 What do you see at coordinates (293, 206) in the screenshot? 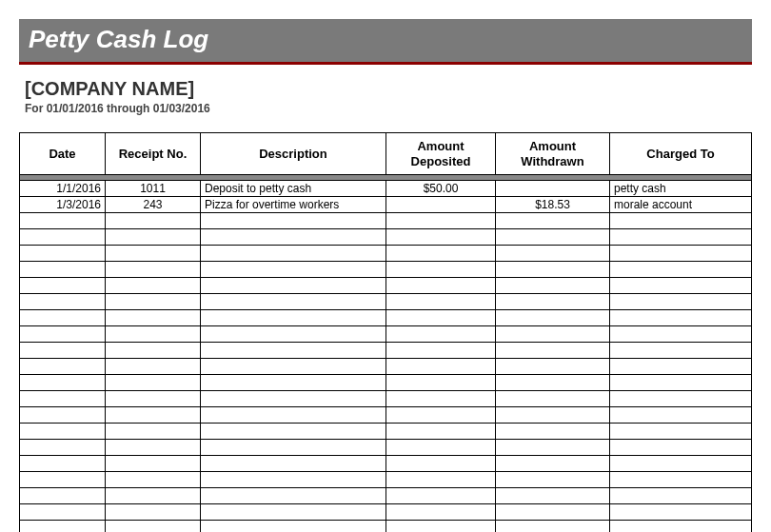
I see `cell-description: Pizza for overtime workers` at bounding box center [293, 206].